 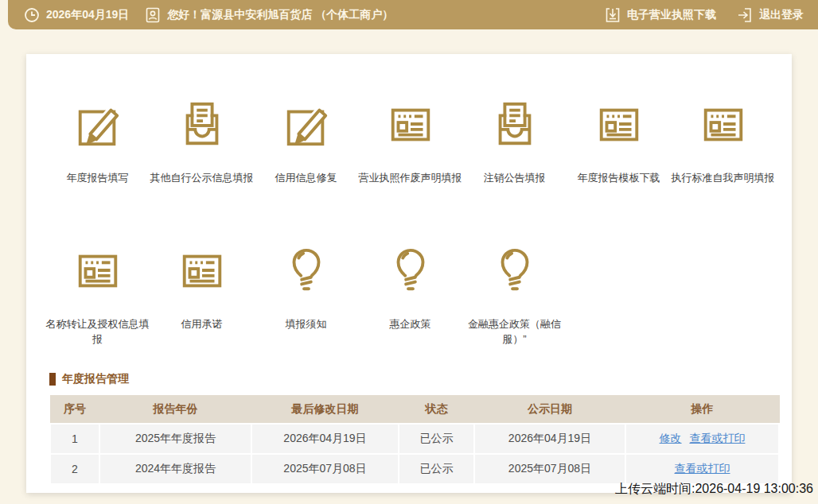 I want to click on cell-actions: 修改 查看或打印, so click(x=702, y=439).